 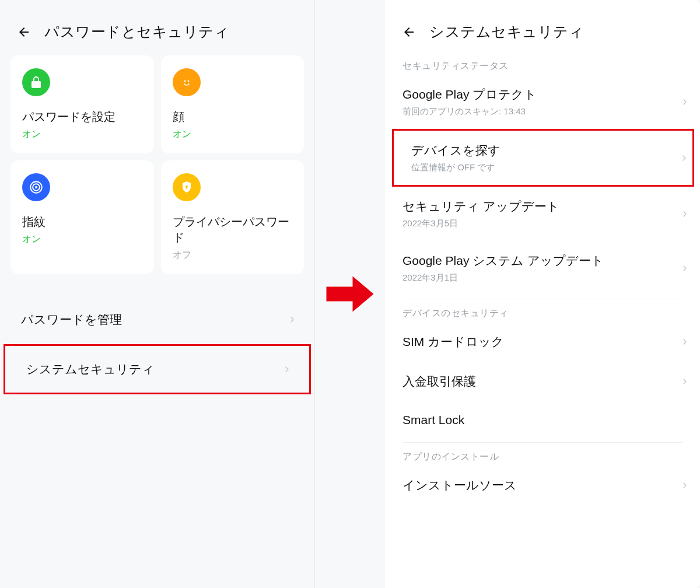 I want to click on left-list: パスワードを管理 システムセキュリティ, so click(x=158, y=342).